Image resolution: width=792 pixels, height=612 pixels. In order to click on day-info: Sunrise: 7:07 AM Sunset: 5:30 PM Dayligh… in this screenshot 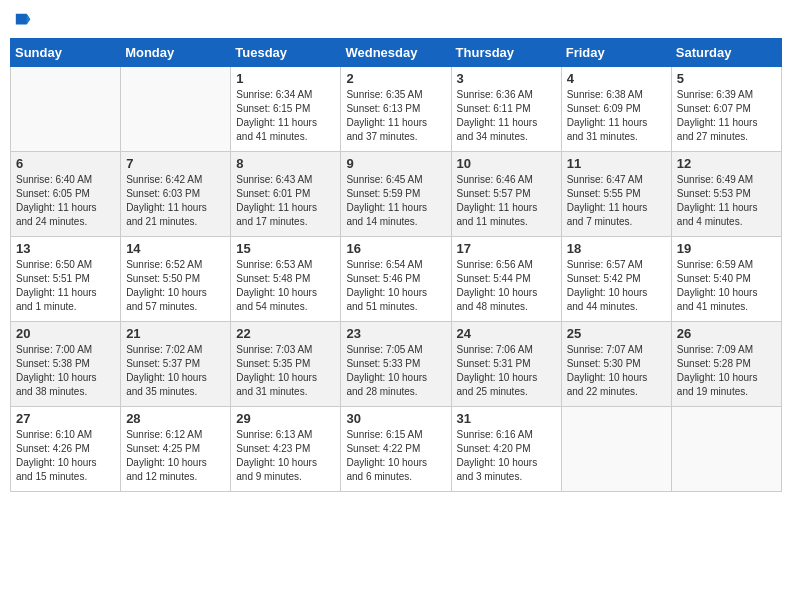, I will do `click(616, 371)`.